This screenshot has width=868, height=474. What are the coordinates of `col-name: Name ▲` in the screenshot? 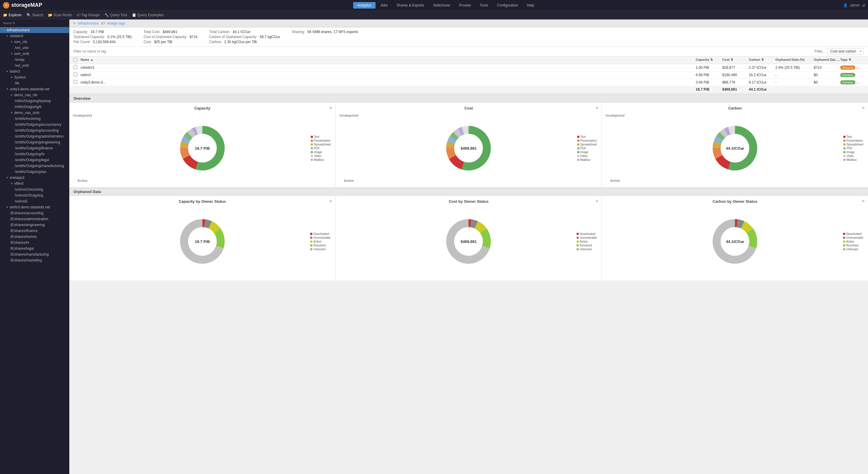 It's located at (388, 60).